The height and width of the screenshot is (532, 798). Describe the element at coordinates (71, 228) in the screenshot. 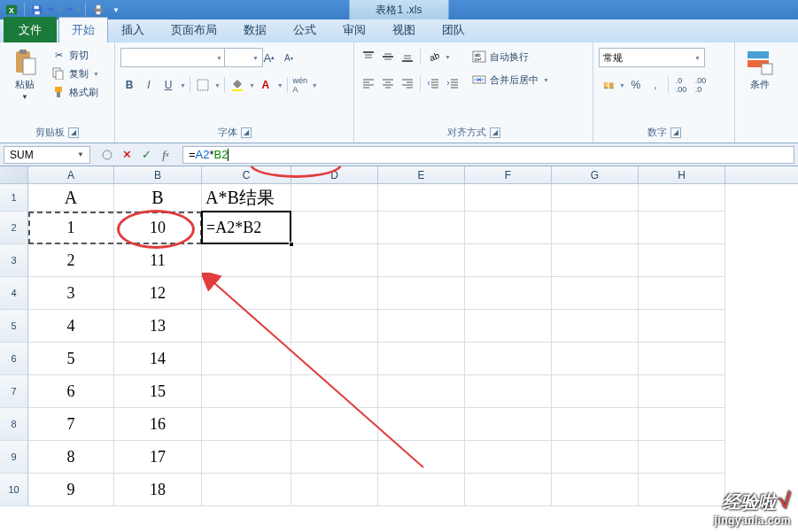

I see `cell: 1` at that location.